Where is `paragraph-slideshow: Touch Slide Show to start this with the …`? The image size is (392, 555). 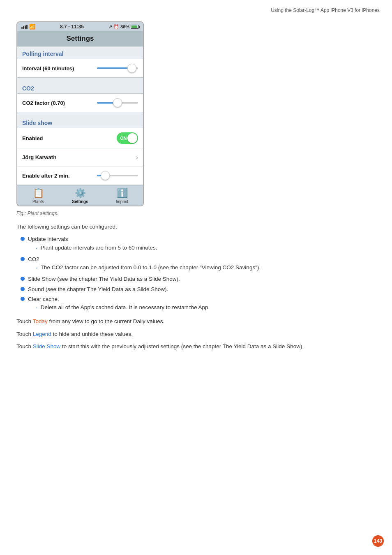 paragraph-slideshow: Touch Slide Show to start this with the … is located at coordinates (196, 347).